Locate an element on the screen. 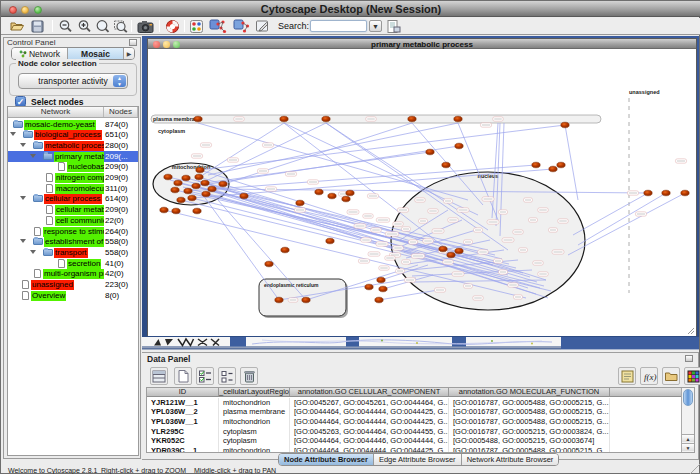 The image size is (700, 474). import-attributes-button is located at coordinates (671, 376).